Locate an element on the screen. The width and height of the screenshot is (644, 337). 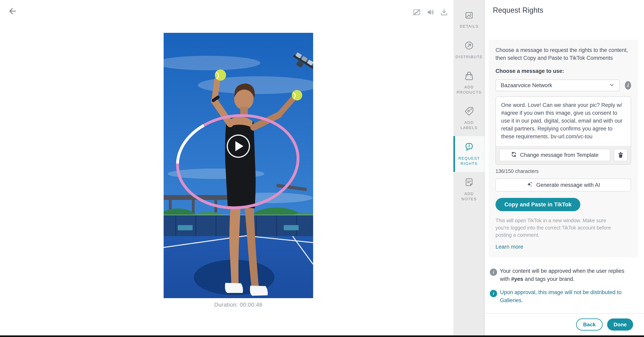
sidebar-item-label: DETAILS is located at coordinates (469, 26).